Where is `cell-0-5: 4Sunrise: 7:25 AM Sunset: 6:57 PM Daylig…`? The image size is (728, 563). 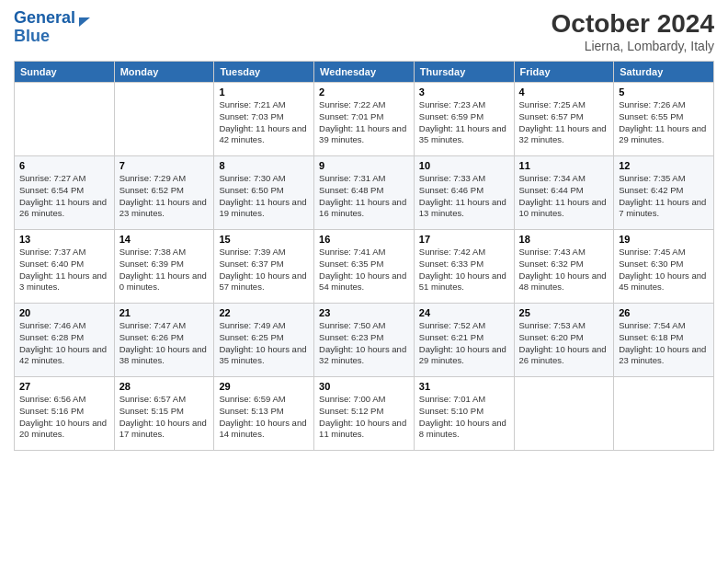
cell-0-5: 4Sunrise: 7:25 AM Sunset: 6:57 PM Daylig… is located at coordinates (564, 120).